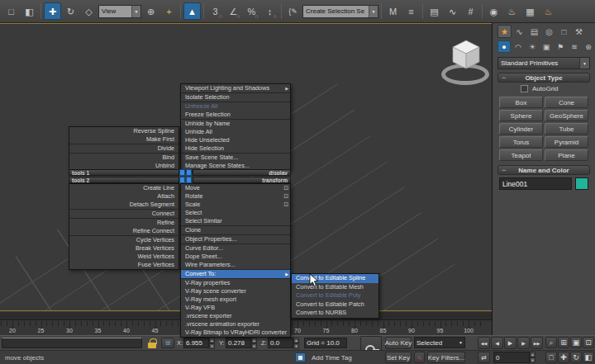 This screenshot has height=364, width=595. What do you see at coordinates (551, 343) in the screenshot?
I see `zoom-button: ⌕` at bounding box center [551, 343].